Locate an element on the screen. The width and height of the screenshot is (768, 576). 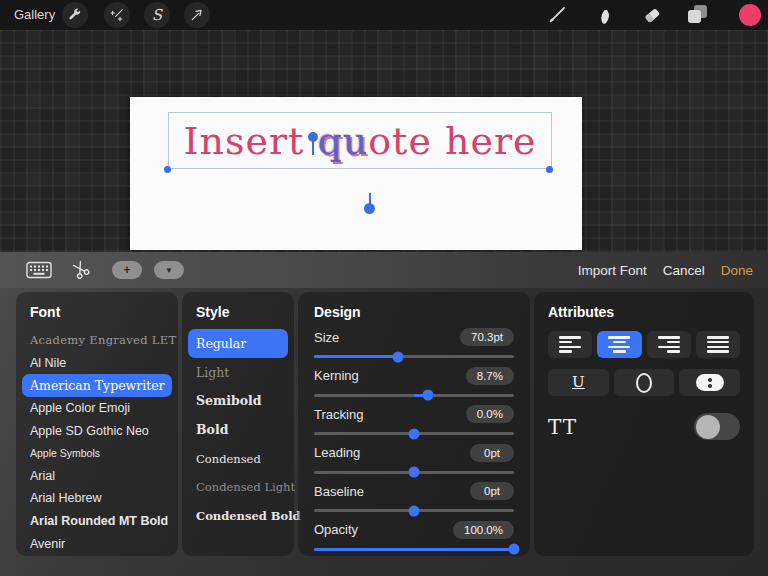
keyboard-icon is located at coordinates (39, 270).